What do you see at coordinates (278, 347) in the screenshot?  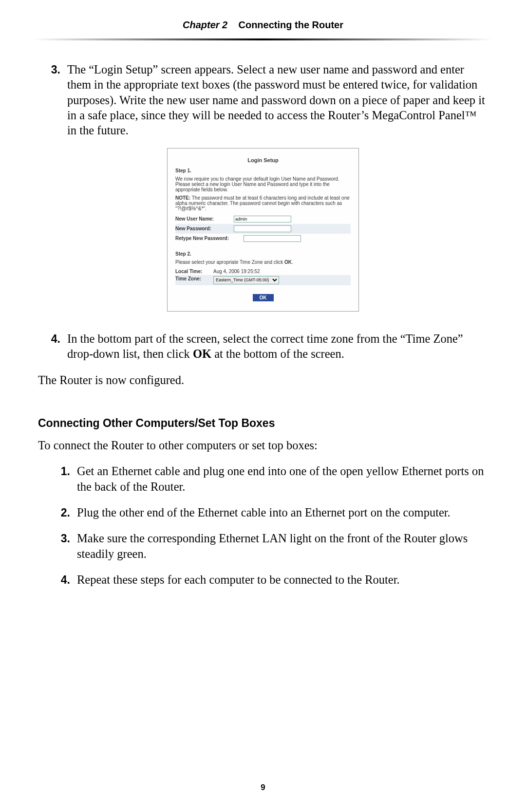 I see `step-text: In the bottom part of the screen, select…` at bounding box center [278, 347].